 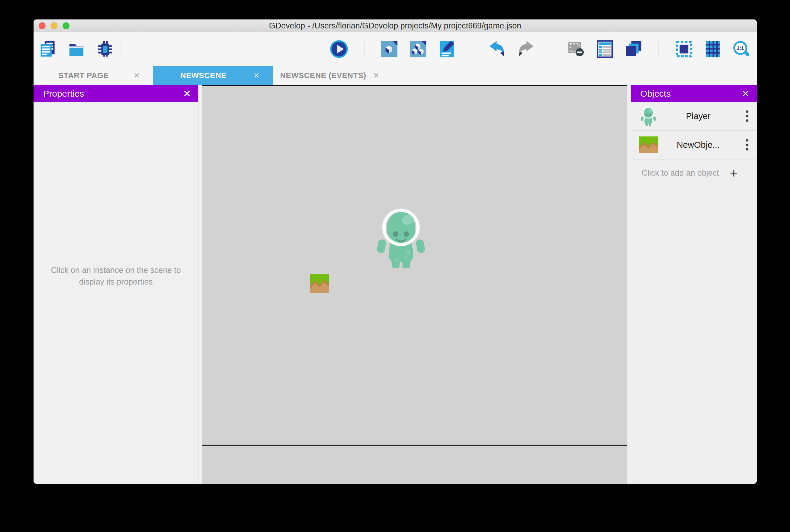 What do you see at coordinates (113, 94) in the screenshot?
I see `properties-panel-title: Properties` at bounding box center [113, 94].